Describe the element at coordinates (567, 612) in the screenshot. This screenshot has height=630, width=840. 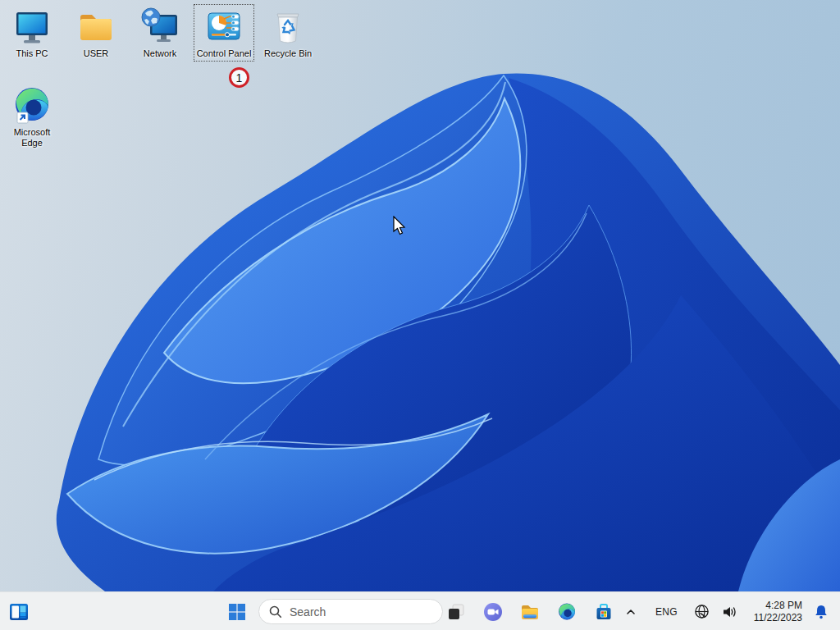
I see `edge-browser-button` at that location.